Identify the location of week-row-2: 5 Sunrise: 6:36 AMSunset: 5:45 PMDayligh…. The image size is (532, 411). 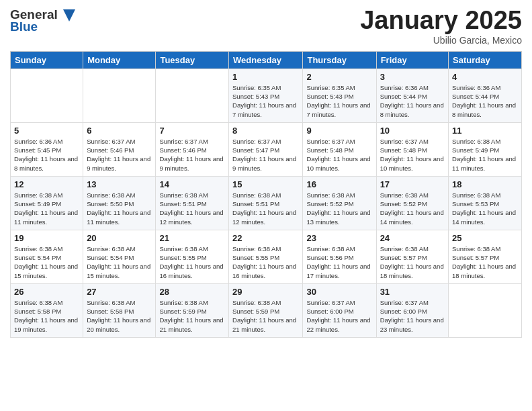
(266, 149).